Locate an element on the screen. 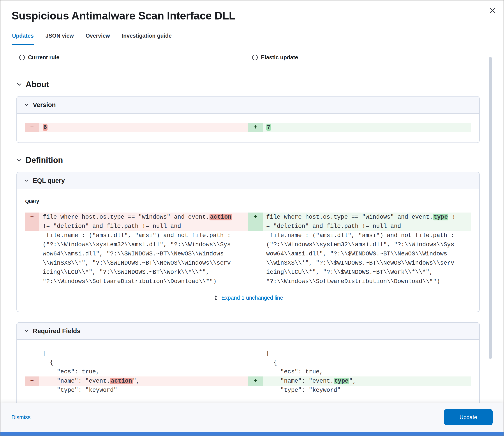 This screenshot has height=436, width=504. expand-unchanged-label: Expand 1 unchanged line is located at coordinates (252, 298).